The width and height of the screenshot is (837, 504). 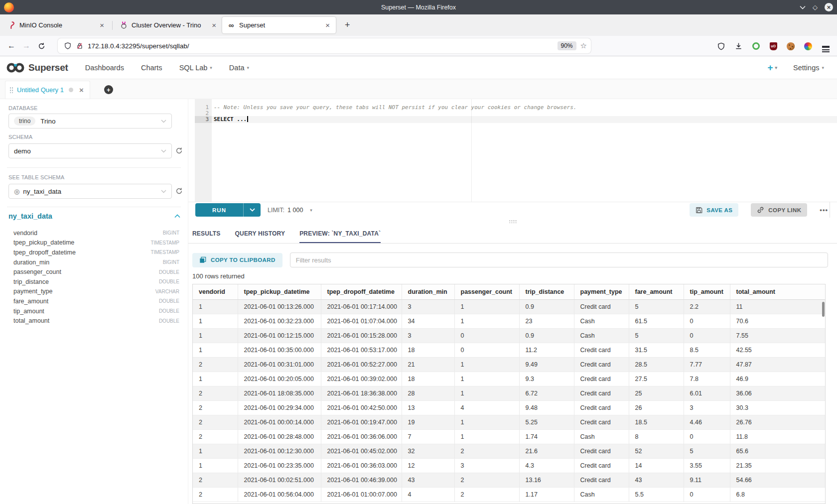 I want to click on rows-returned-text: 100 rows returned, so click(x=218, y=276).